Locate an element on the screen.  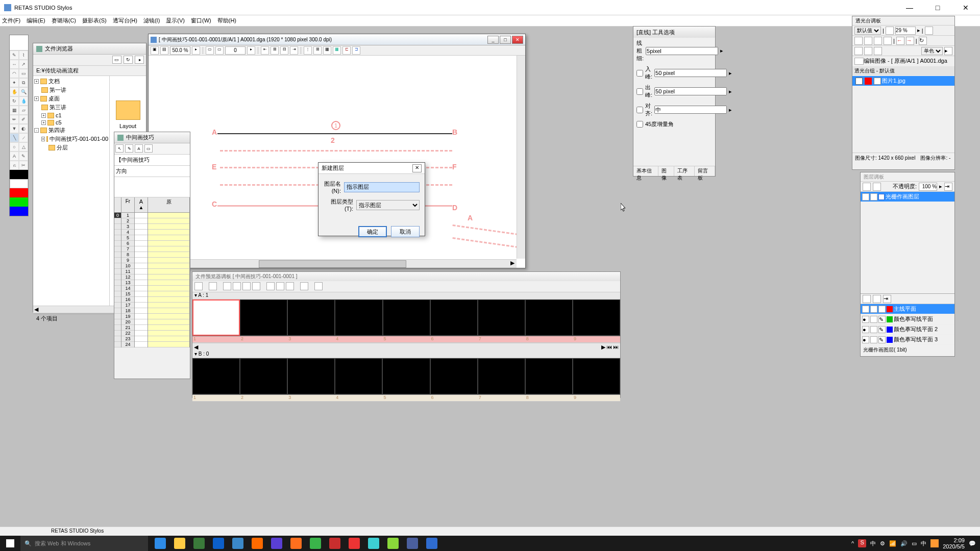
tl-scroll-left-icon: ◀ is located at coordinates (196, 347).